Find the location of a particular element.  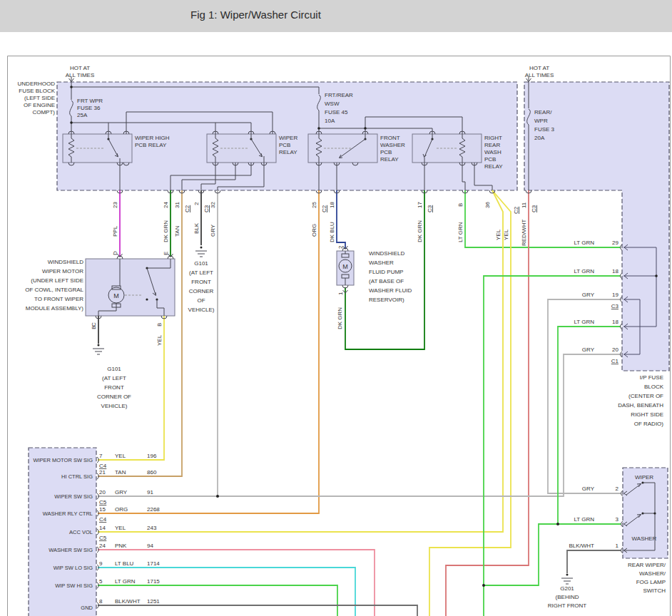

svg-text: CORNER is located at coordinates (201, 291).